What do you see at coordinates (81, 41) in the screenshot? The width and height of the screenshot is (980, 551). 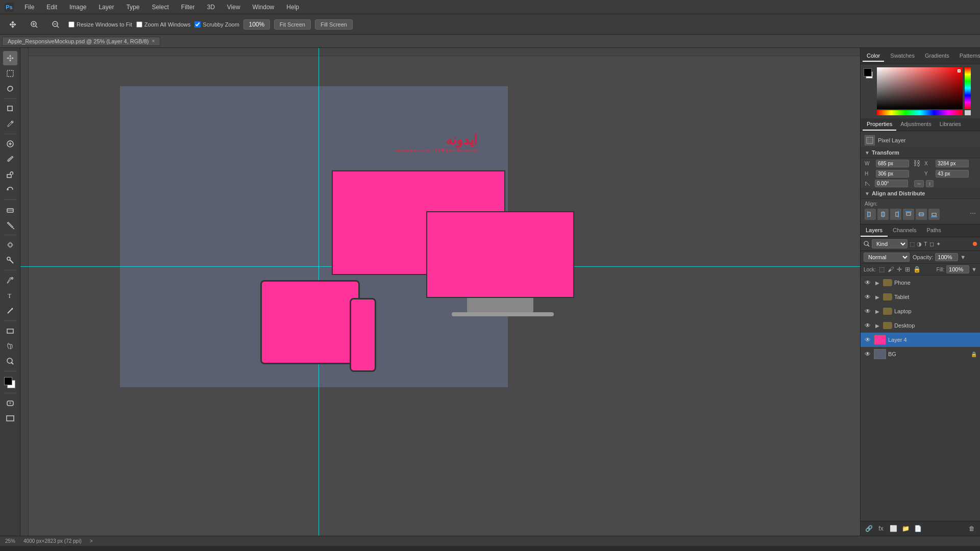 I see `document-tab: Apple_ResponsiveMockup.psd @ 25% (Layer …` at bounding box center [81, 41].